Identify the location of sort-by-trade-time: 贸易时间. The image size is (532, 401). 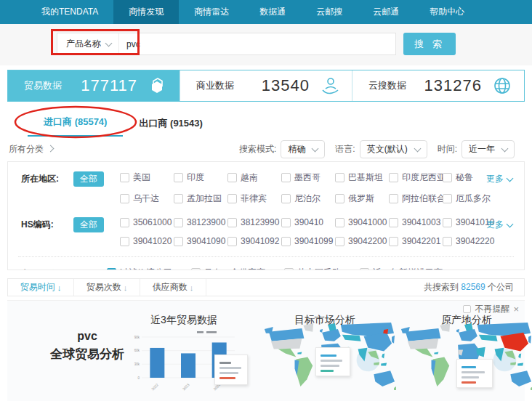
(41, 288).